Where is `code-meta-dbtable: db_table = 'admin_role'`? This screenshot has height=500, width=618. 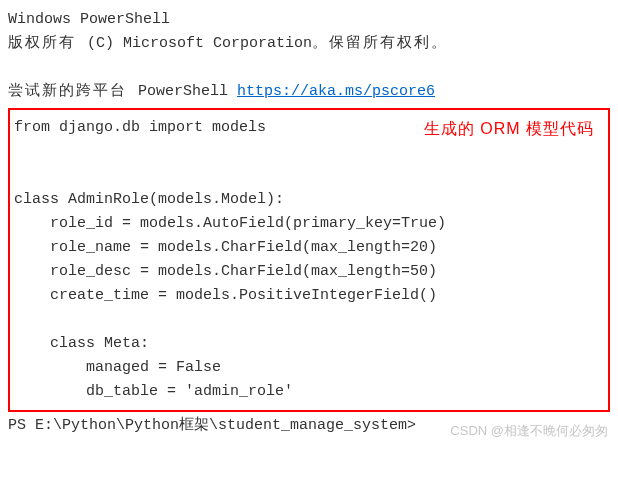 code-meta-dbtable: db_table = 'admin_role' is located at coordinates (307, 392).